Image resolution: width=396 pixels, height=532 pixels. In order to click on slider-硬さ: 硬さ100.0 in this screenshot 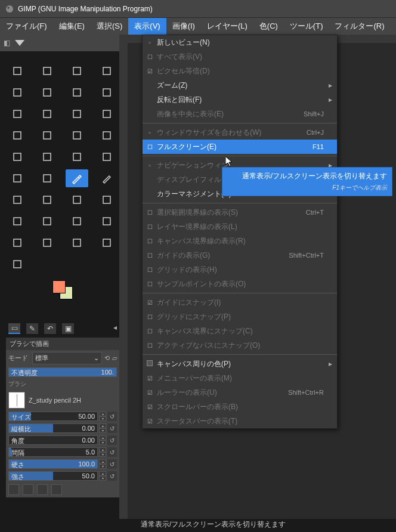, I will do `click(53, 464)`.